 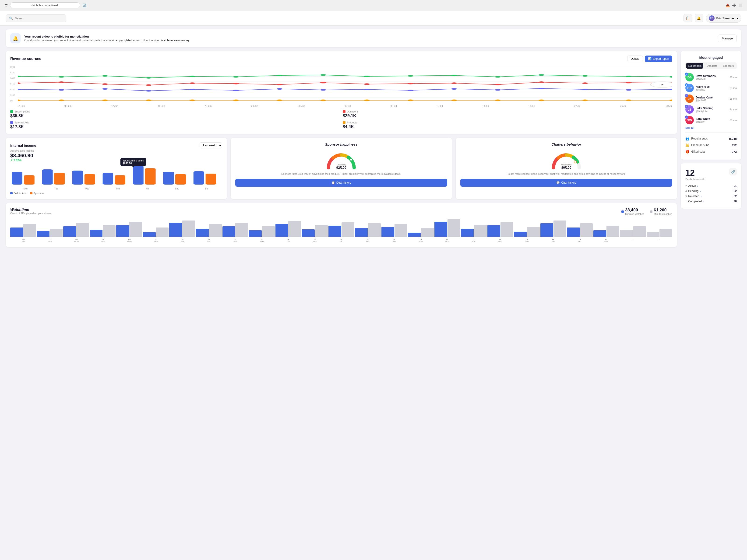 What do you see at coordinates (133, 161) in the screenshot?
I see `tooltip-label: Sponsorship deals` at bounding box center [133, 161].